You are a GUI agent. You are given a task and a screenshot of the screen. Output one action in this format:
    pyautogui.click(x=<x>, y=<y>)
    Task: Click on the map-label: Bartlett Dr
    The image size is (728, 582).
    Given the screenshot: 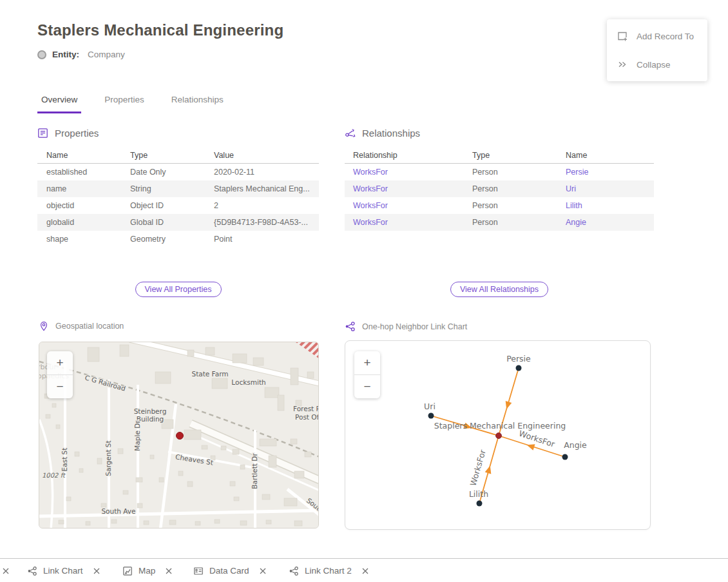 What is the action you would take?
    pyautogui.click(x=254, y=471)
    